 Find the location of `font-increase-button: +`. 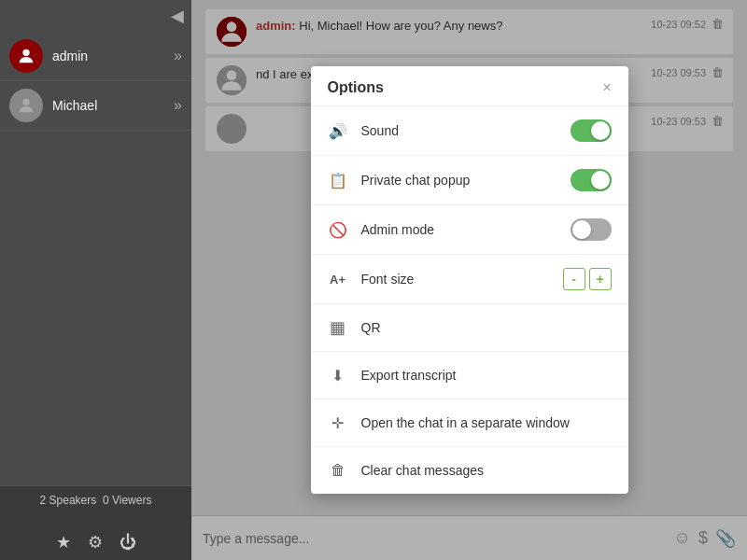

font-increase-button: + is located at coordinates (600, 279).